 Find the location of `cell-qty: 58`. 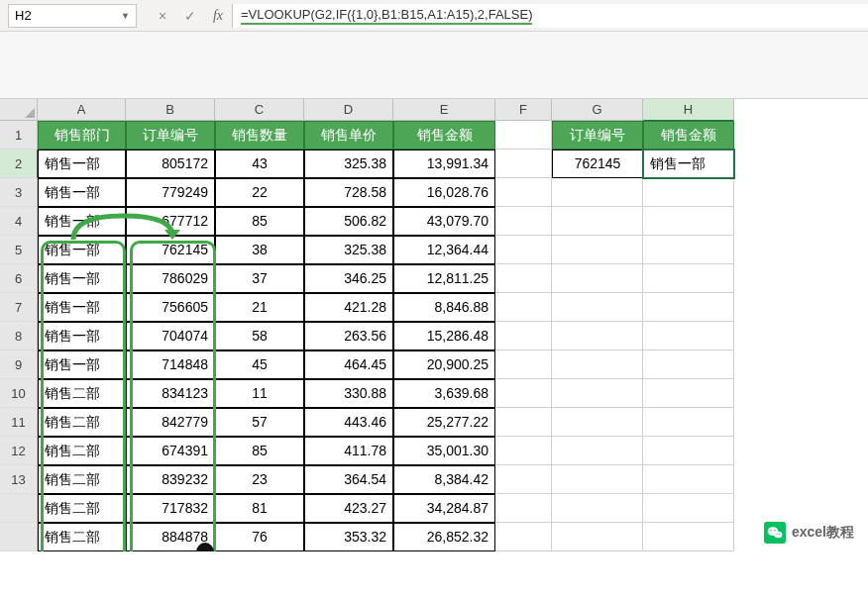

cell-qty: 58 is located at coordinates (260, 337).